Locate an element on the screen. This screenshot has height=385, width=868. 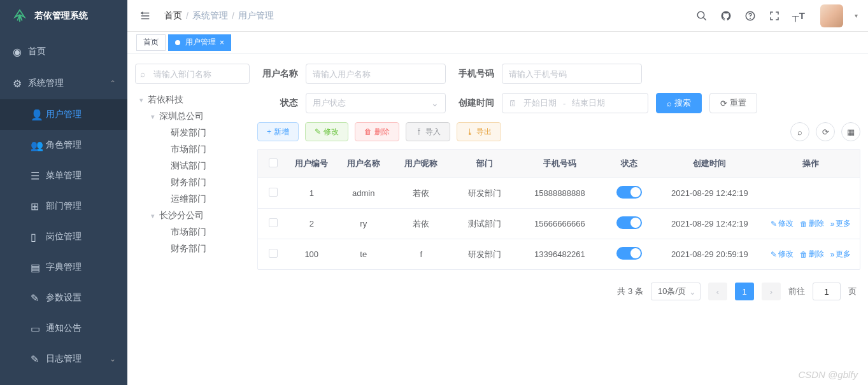
plus-icon: + is located at coordinates (269, 132).